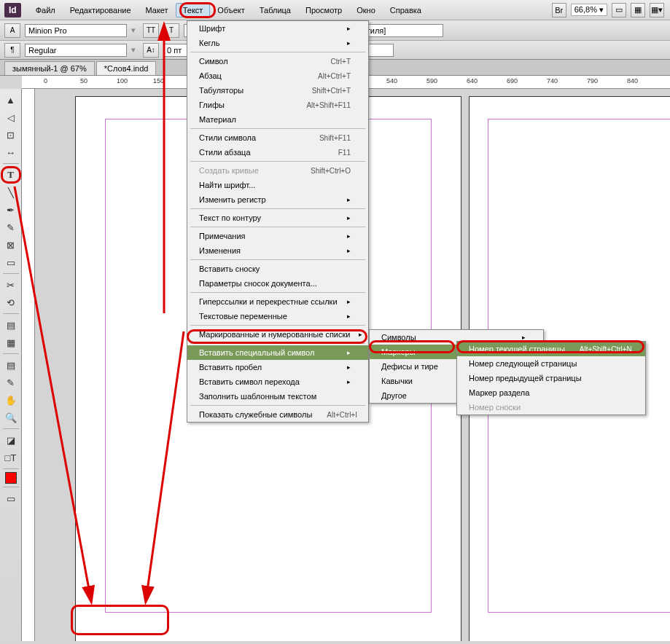  Describe the element at coordinates (278, 76) in the screenshot. I see `text-menu-item-4: АбзацAlt+Ctrl+T` at that location.